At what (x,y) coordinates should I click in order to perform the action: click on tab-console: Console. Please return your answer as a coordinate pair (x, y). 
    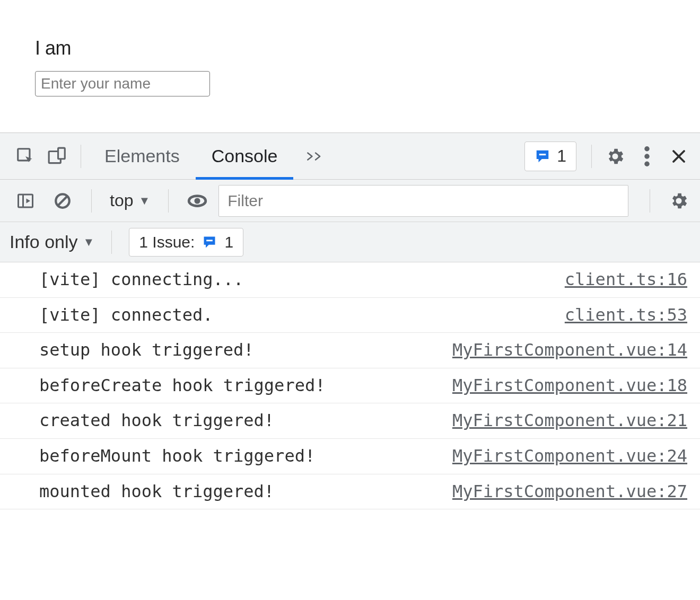
    Looking at the image, I should click on (245, 156).